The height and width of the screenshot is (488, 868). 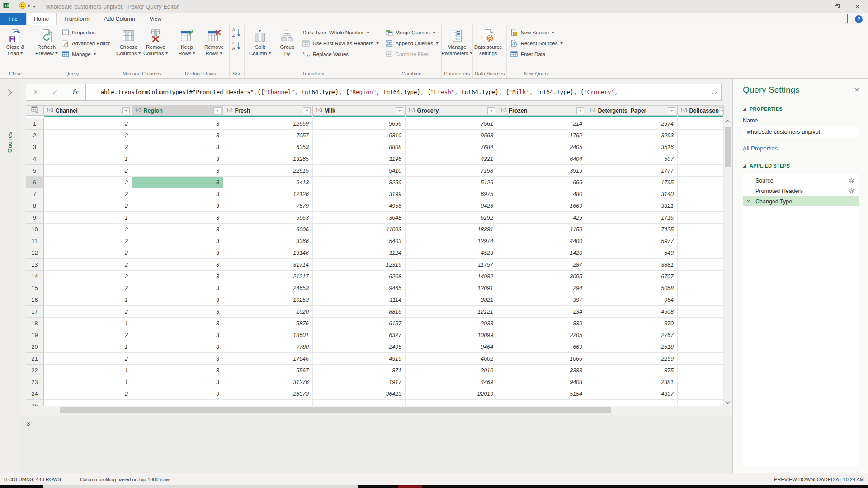 I want to click on cell: 7057, so click(x=268, y=136).